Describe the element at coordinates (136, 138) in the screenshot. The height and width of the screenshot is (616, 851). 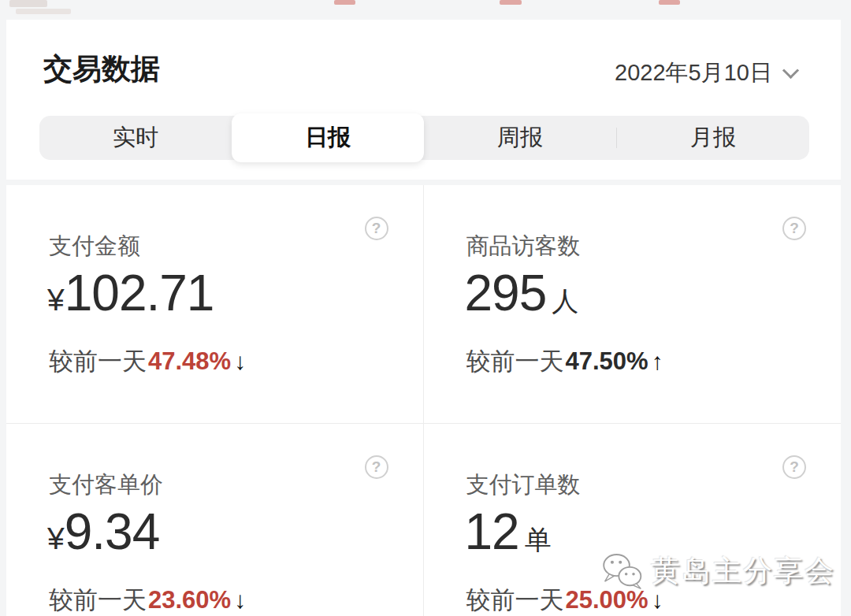
I see `tab-label: 实时` at that location.